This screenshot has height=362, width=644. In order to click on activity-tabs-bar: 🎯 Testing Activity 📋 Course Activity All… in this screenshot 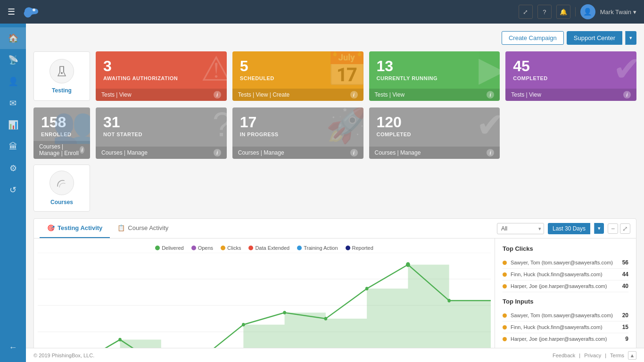, I will do `click(335, 229)`.